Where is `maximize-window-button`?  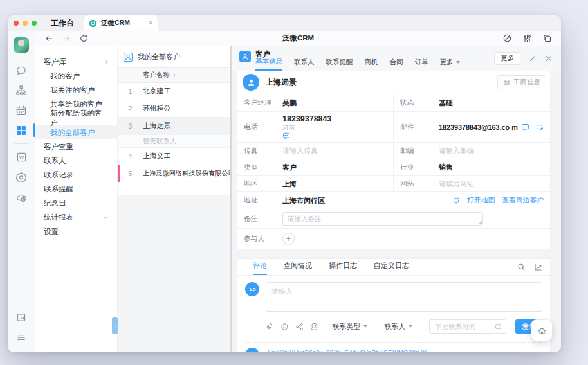
maximize-window-button is located at coordinates (34, 23).